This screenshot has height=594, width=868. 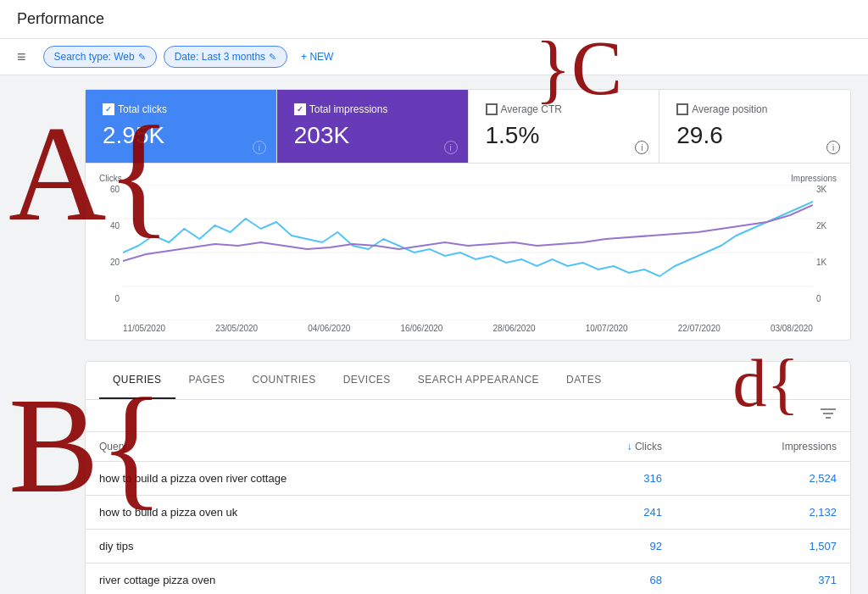 I want to click on y-left-label: Clicks, so click(x=110, y=178).